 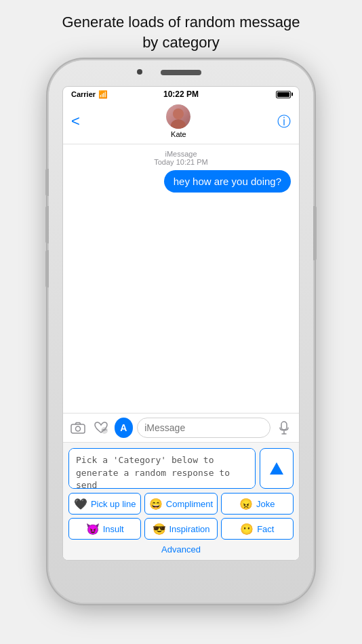 What do you see at coordinates (258, 504) in the screenshot?
I see `category-joke: 😠 Joke` at bounding box center [258, 504].